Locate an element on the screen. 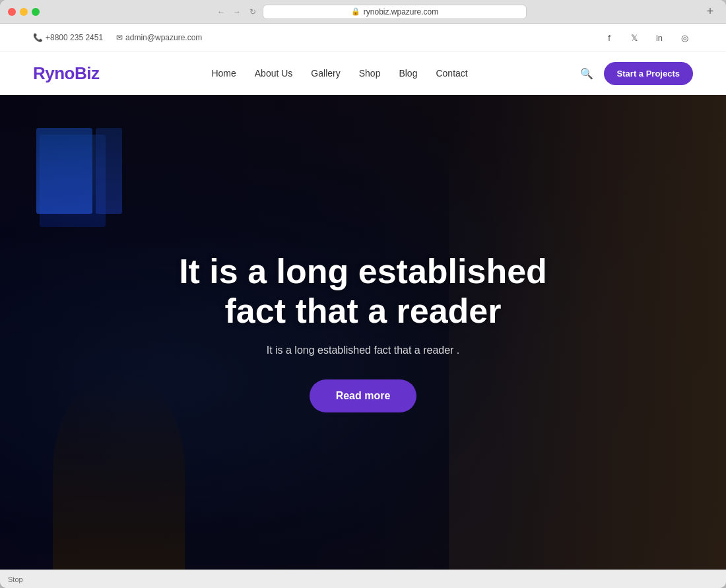  nav-about: About Us is located at coordinates (274, 73).